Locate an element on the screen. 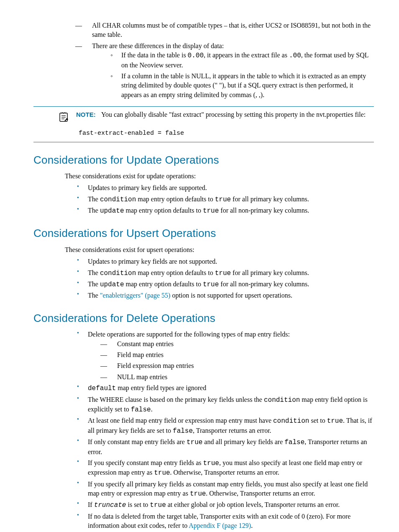 Image resolution: width=399 pixels, height=532 pixels. list-item: All CHAR columns must be of compatible t… is located at coordinates (225, 30).